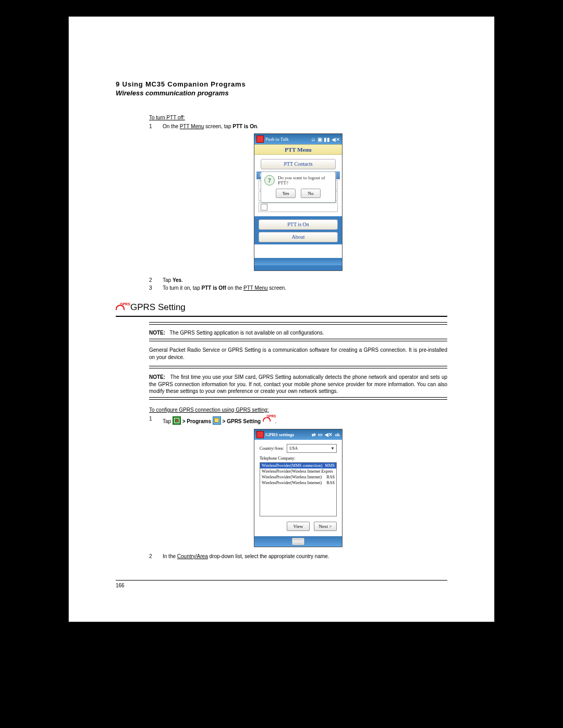  What do you see at coordinates (273, 139) in the screenshot?
I see `titlebar-left: Push to Talk` at bounding box center [273, 139].